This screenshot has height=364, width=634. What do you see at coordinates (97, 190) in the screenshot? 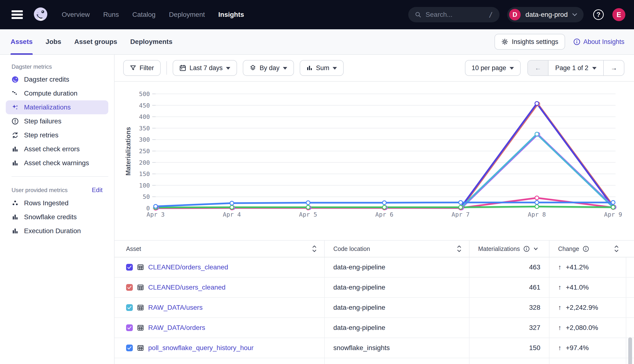
I see `edit-user-metrics-link: Edit` at bounding box center [97, 190].